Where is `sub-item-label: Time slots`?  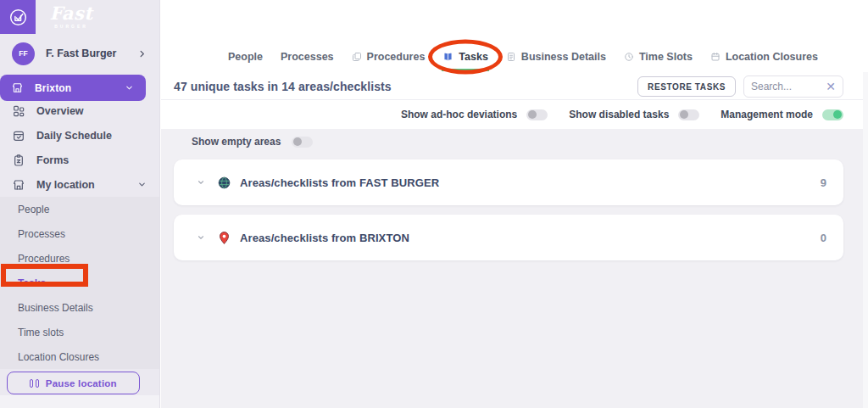
sub-item-label: Time slots is located at coordinates (41, 333).